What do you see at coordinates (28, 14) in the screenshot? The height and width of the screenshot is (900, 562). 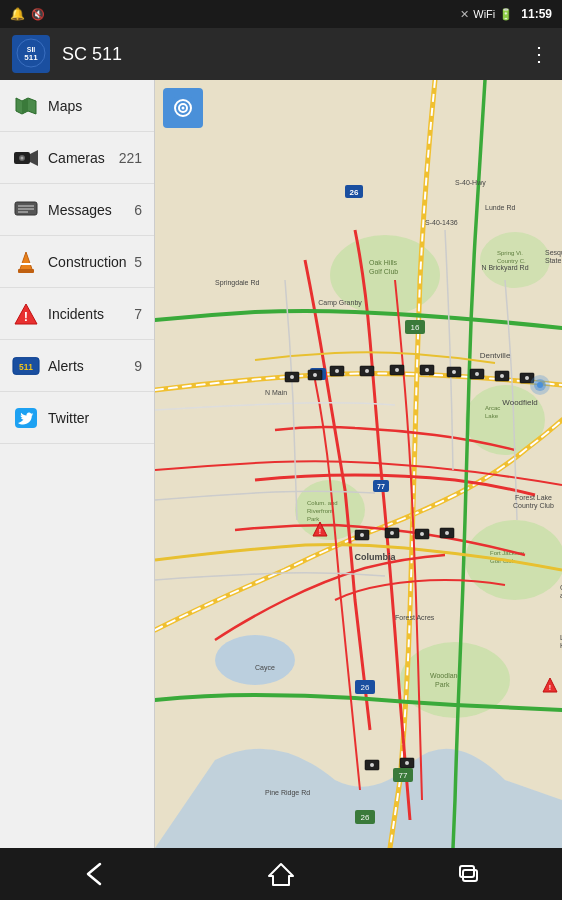 I see `status-bar-left: 🔔 🔇` at bounding box center [28, 14].